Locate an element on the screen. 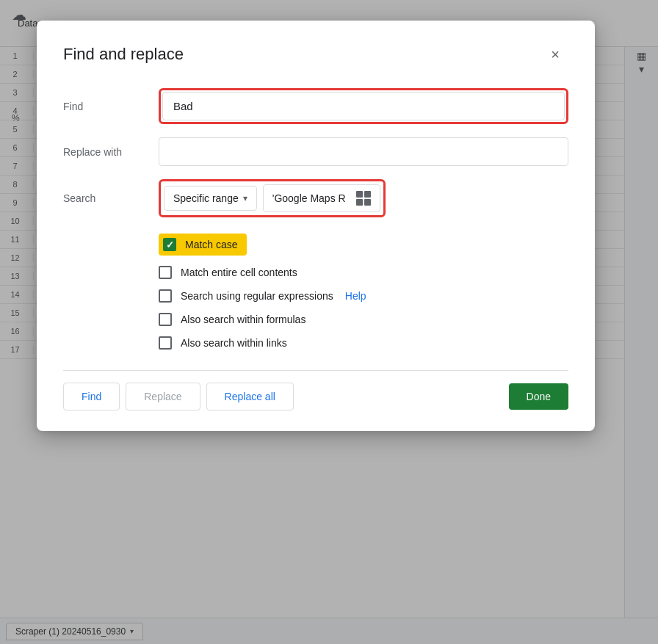  find-input is located at coordinates (364, 106).